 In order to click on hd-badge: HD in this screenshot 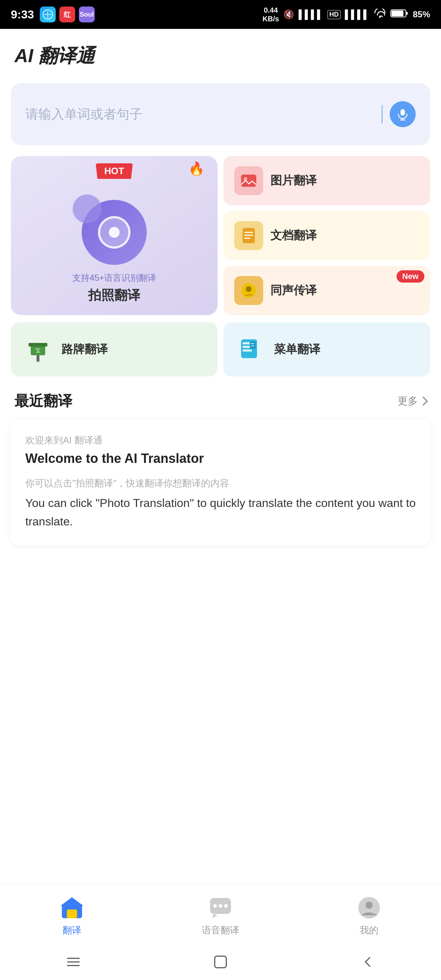, I will do `click(334, 14)`.